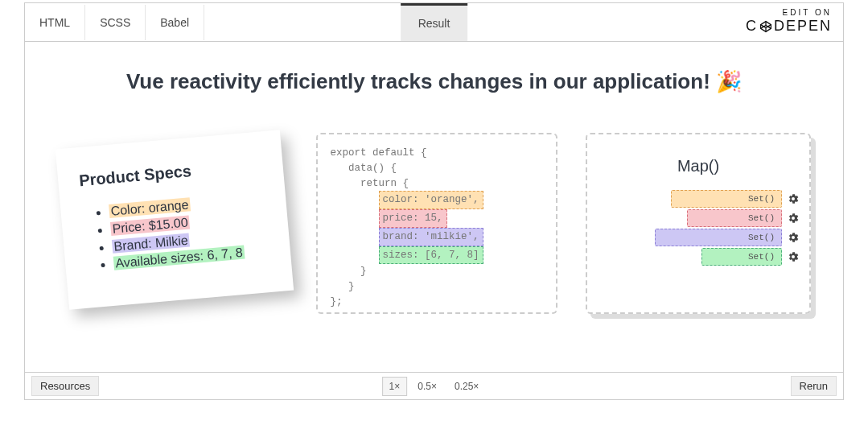  Describe the element at coordinates (395, 386) in the screenshot. I see `zoom-1x: 1×` at that location.